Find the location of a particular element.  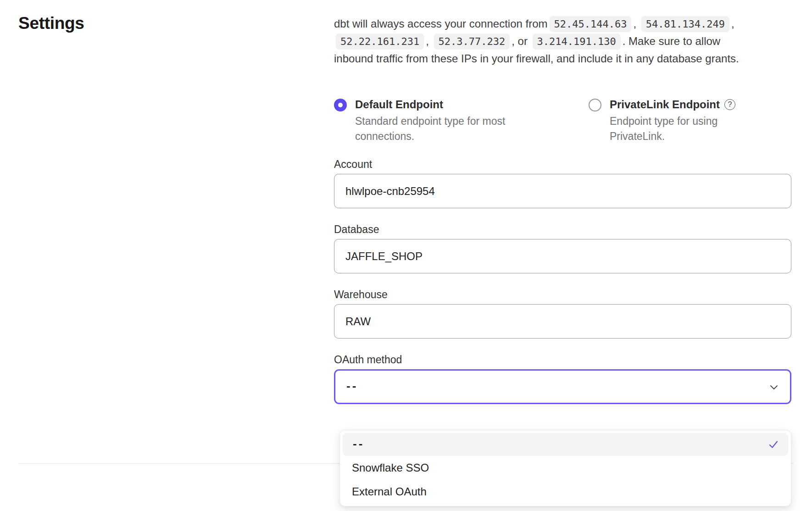

ip-chip: 52.3.77.232 is located at coordinates (472, 41).